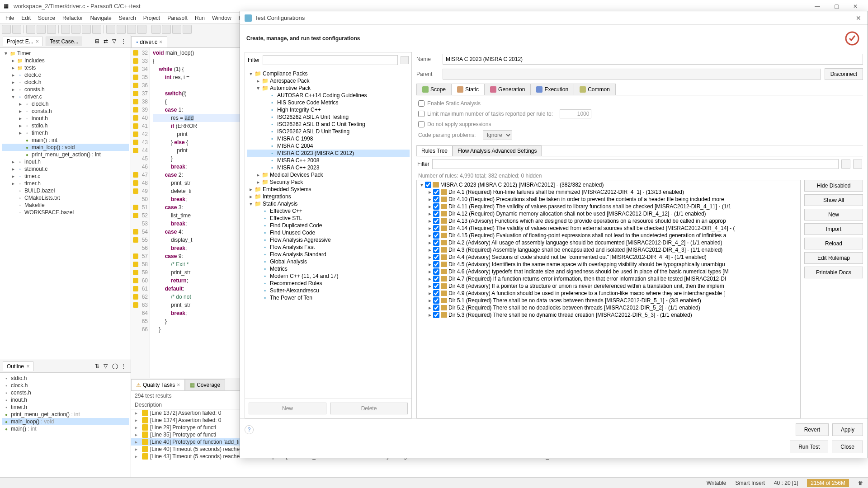 This screenshot has width=868, height=488. I want to click on config-filter-input, so click(330, 60).